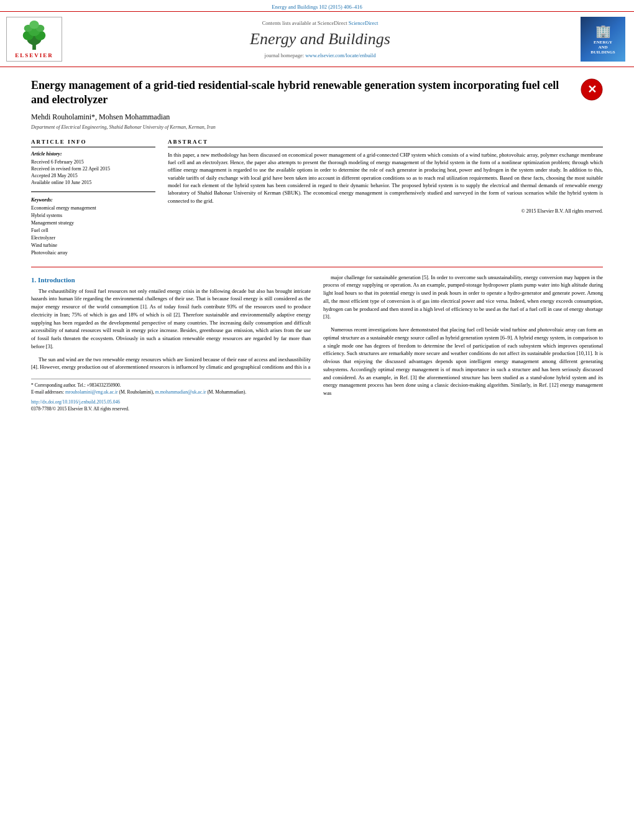 This screenshot has width=634, height=840. What do you see at coordinates (303, 93) in the screenshot?
I see `paper-title: Energy management of a grid-tied residen…` at bounding box center [303, 93].